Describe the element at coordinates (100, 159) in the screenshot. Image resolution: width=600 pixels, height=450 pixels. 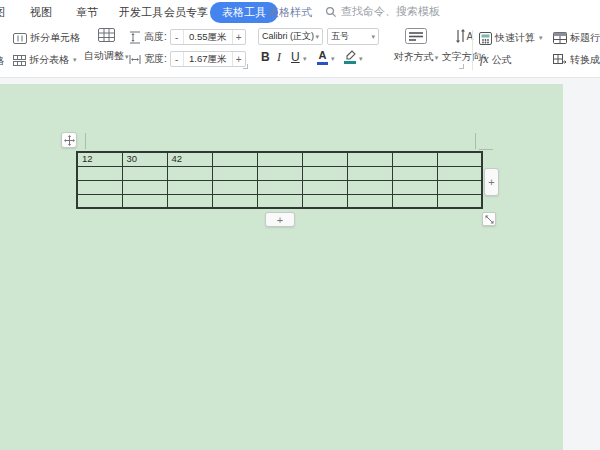
I see `table-cell: 12` at that location.